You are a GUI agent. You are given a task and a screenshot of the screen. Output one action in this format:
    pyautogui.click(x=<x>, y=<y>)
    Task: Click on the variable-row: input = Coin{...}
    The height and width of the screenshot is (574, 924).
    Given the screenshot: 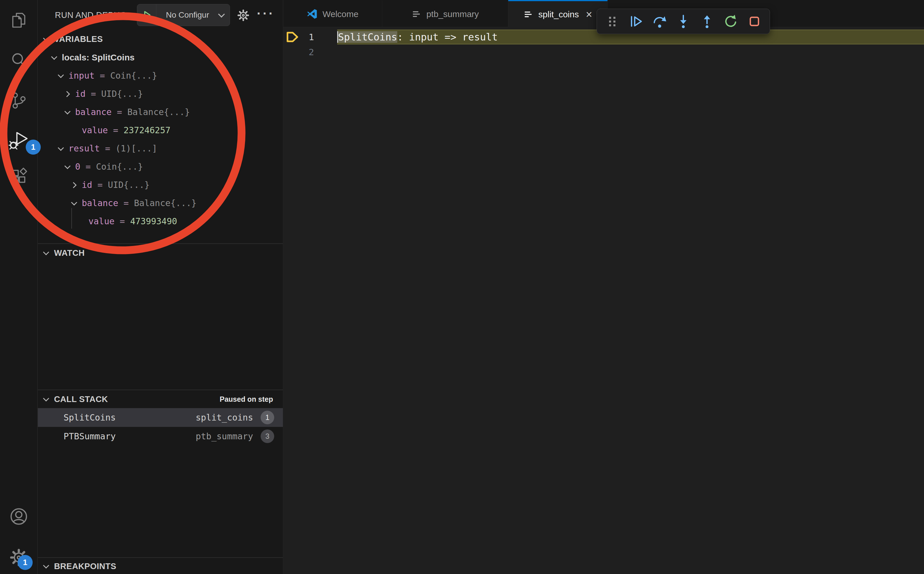 What is the action you would take?
    pyautogui.click(x=160, y=76)
    